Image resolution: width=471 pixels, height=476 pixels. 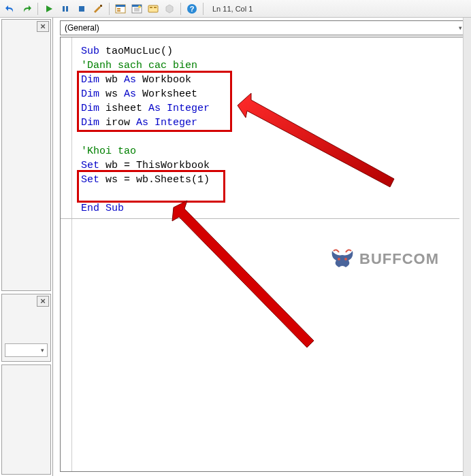 What do you see at coordinates (236, 9) in the screenshot?
I see `toolbar: ? Ln 11, Col 1` at bounding box center [236, 9].